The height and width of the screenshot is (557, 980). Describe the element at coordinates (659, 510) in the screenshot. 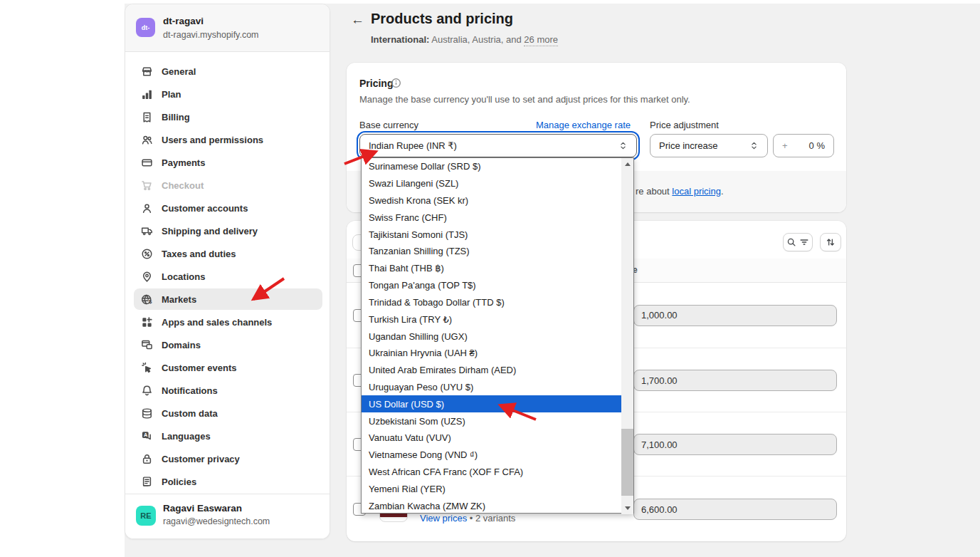

I see `price-value: 6,600.00` at that location.